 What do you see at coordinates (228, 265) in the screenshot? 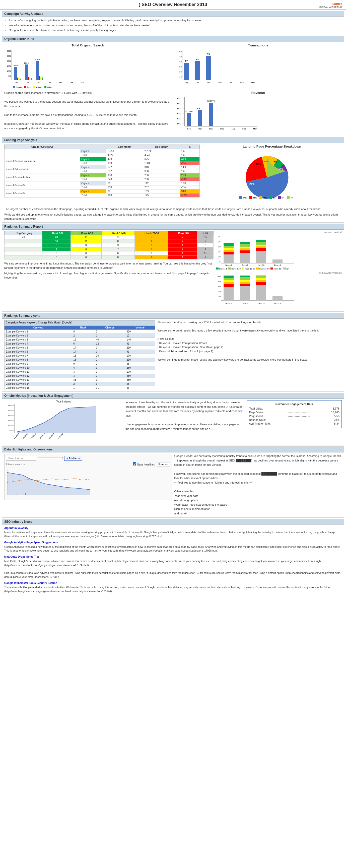
I see `svg-text: Sep-13` at bounding box center [228, 265].